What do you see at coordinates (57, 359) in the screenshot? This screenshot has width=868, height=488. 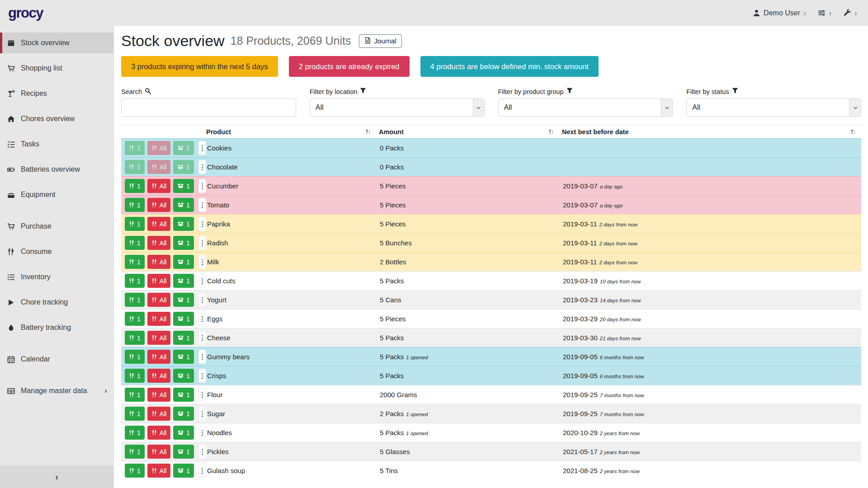 I see `sidebar-item-calendar: Calendar` at bounding box center [57, 359].